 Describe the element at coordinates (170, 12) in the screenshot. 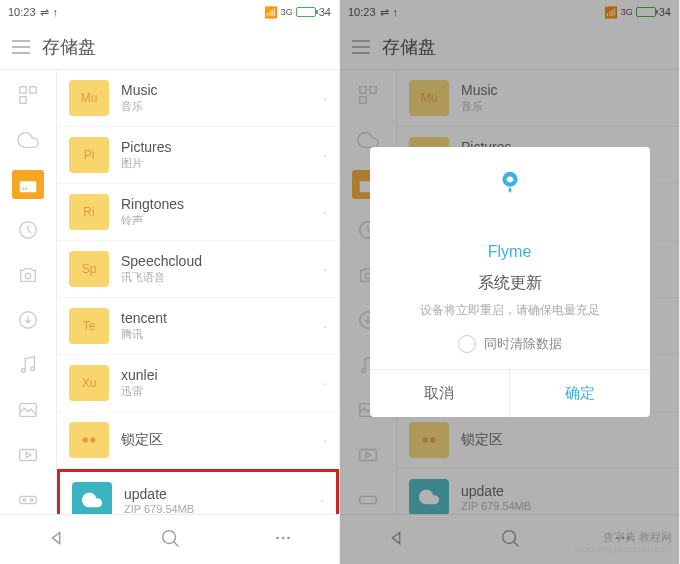

I see `status-bar: 10:23 ⇌ ↑ 📶 3G 34` at that location.